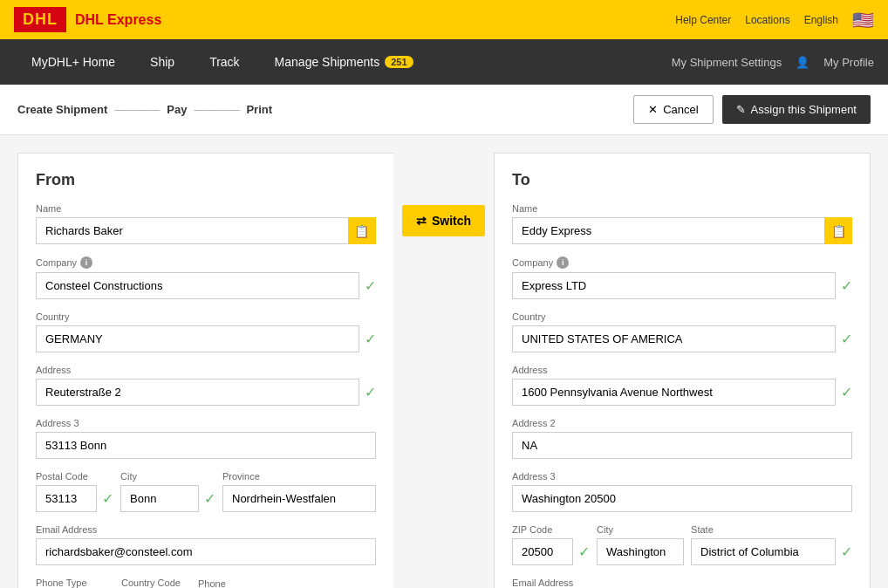  I want to click on from-company-wrapper: ✓, so click(206, 286).